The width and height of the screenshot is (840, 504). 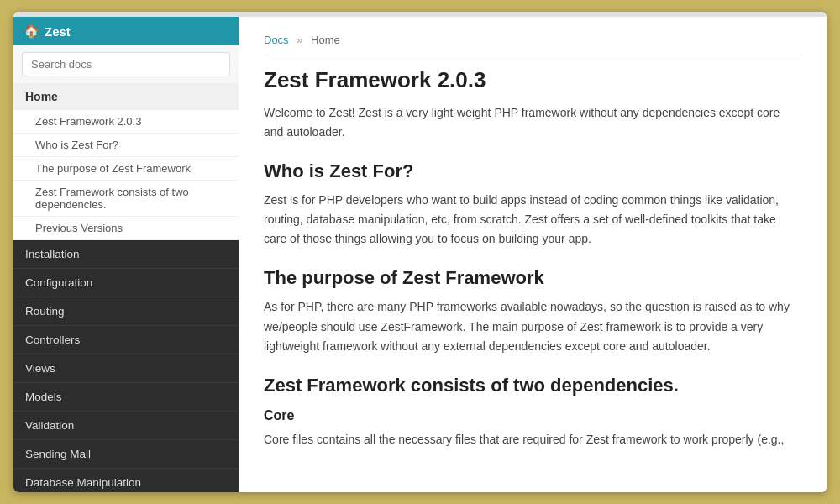 What do you see at coordinates (276, 40) in the screenshot?
I see `breadcrumb-docs-link: Docs` at bounding box center [276, 40].